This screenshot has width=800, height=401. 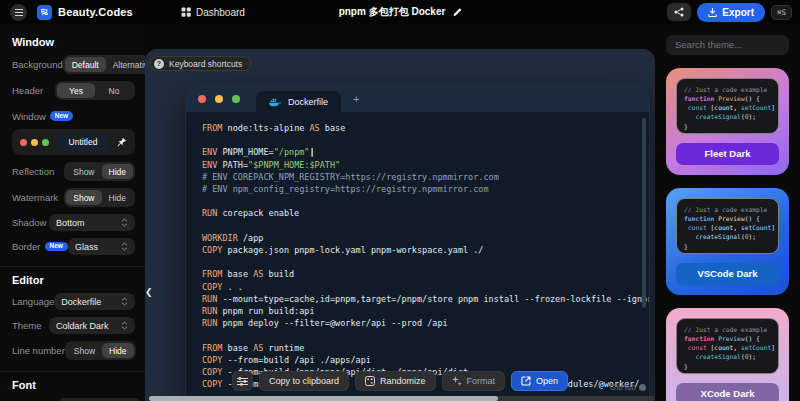 I want to click on theme-label: Theme, so click(x=27, y=326).